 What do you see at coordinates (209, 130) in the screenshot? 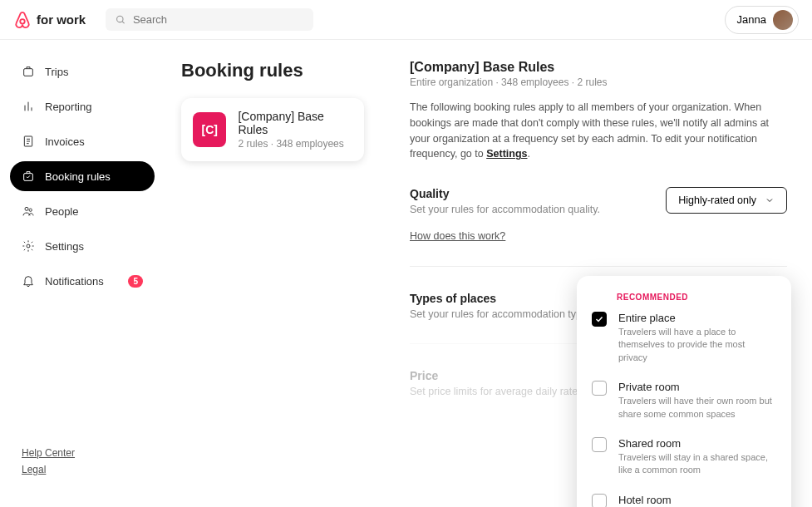
I see `rule-avatar: [C]` at bounding box center [209, 130].